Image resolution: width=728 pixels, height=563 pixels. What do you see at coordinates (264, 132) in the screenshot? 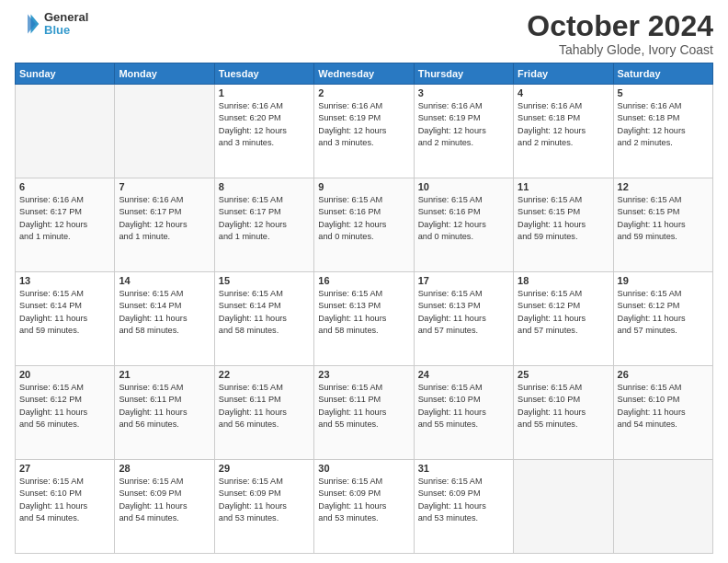
I see `calendar-cell: 1Sunrise: 6:16 AMSunset: 6:20 PMDaylight…` at bounding box center [264, 132].